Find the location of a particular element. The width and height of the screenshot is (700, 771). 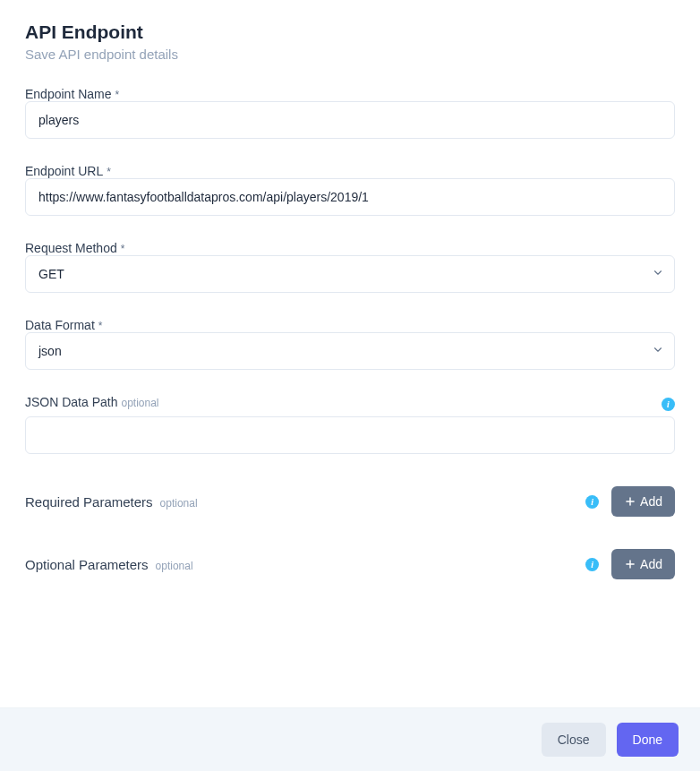

page-title: API Endpoint is located at coordinates (350, 32).